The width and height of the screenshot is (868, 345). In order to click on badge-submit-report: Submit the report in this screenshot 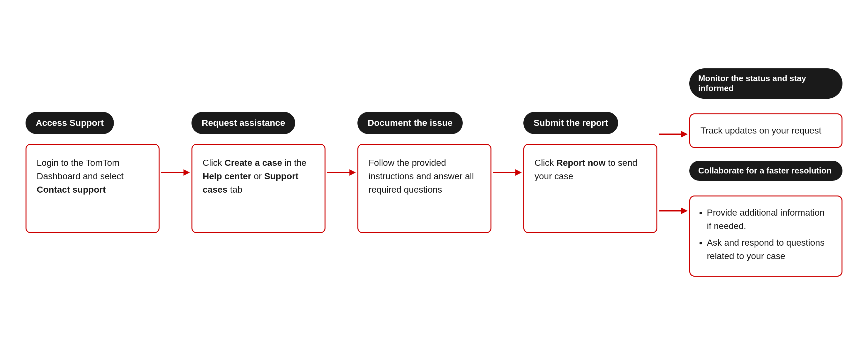, I will do `click(571, 123)`.